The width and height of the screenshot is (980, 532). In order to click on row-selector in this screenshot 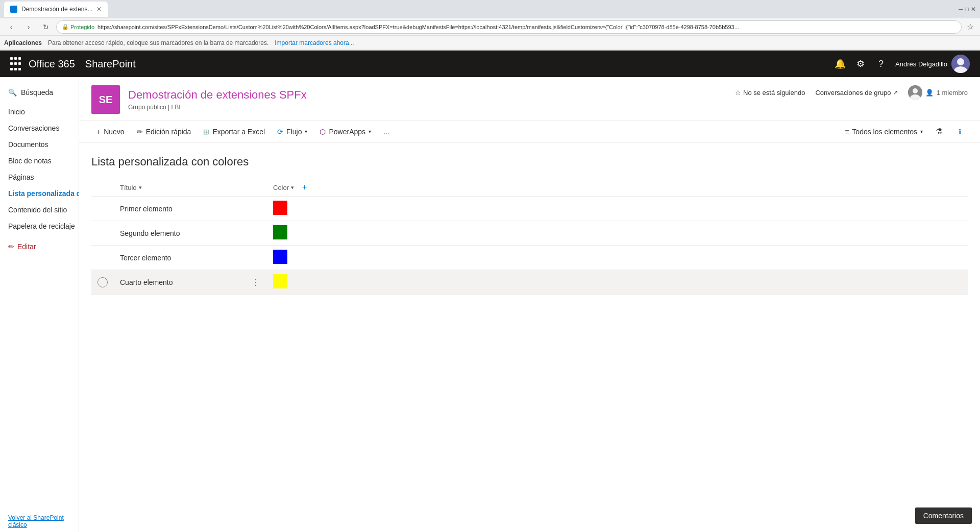, I will do `click(103, 282)`.